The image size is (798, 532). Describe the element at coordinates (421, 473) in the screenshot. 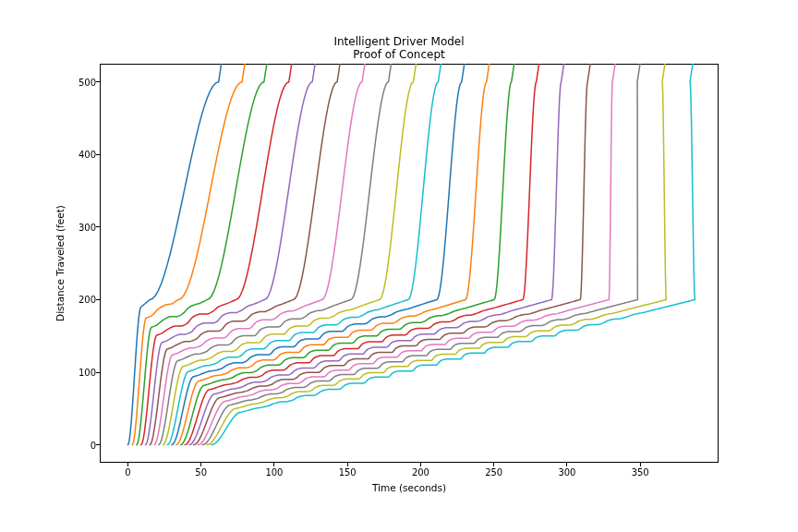

I see `x-tick-label: 200` at that location.